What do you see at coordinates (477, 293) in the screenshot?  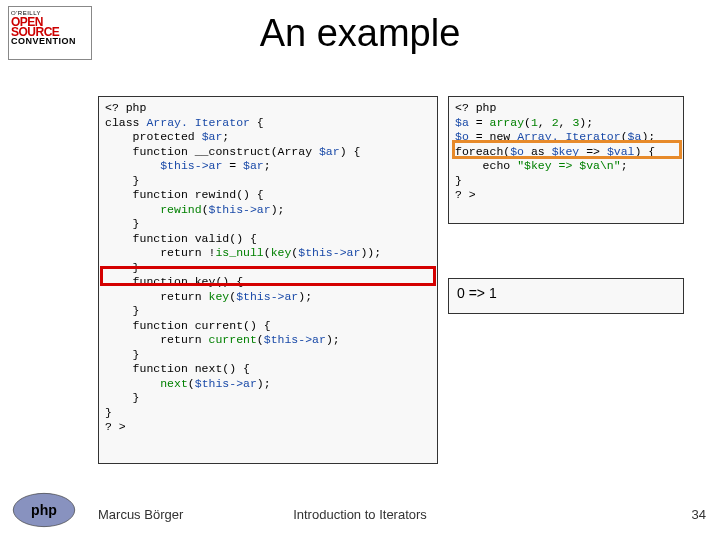 I see `output-text: 0 => 1` at bounding box center [477, 293].